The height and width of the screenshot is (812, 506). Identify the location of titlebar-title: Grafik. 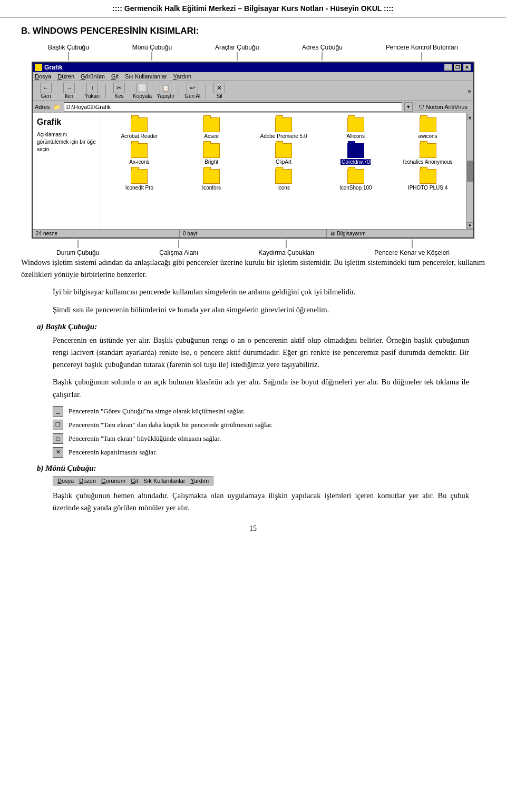
(54, 67).